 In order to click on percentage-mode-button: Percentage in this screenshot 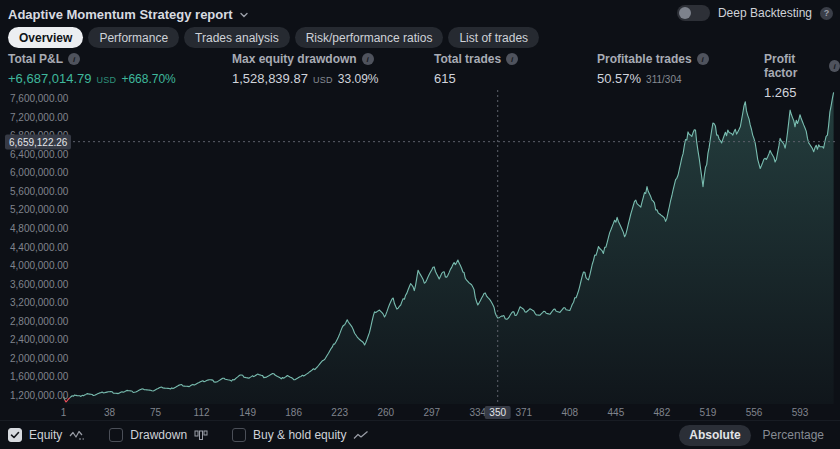, I will do `click(794, 436)`.